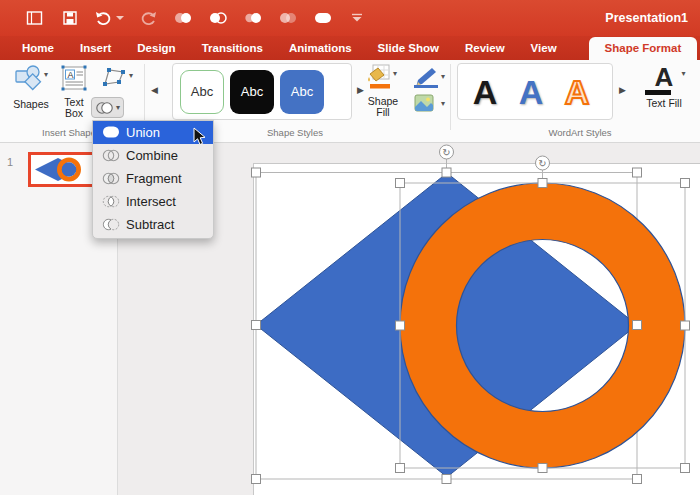  Describe the element at coordinates (118, 78) in the screenshot. I see `edit-shape-button: ▾` at that location.